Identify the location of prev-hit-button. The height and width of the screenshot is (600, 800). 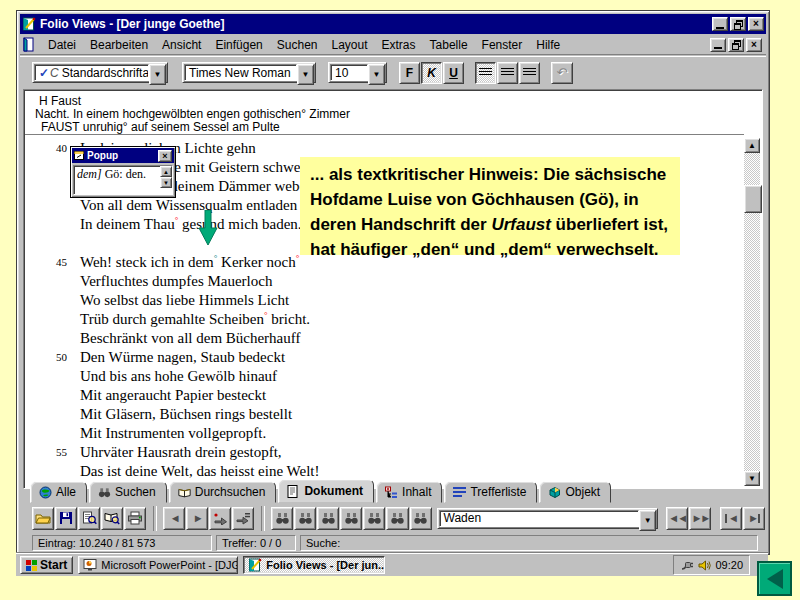
(328, 518).